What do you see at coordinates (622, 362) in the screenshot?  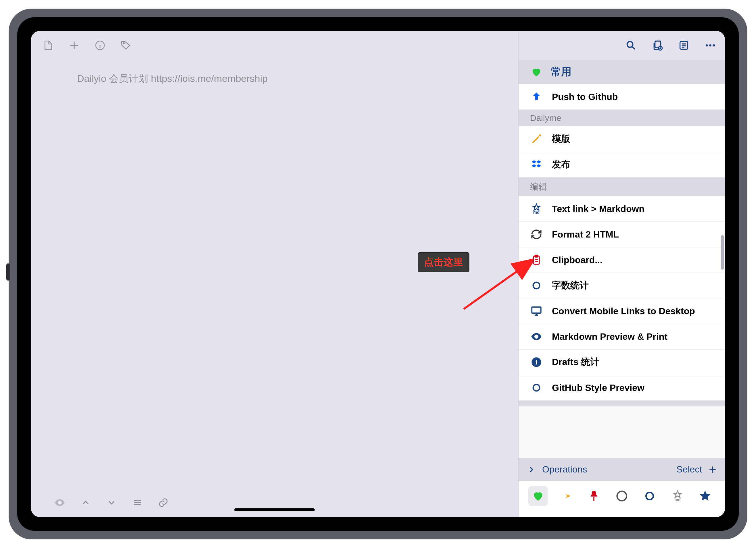 I see `action-drafts-stats: i Drafts 统计` at bounding box center [622, 362].